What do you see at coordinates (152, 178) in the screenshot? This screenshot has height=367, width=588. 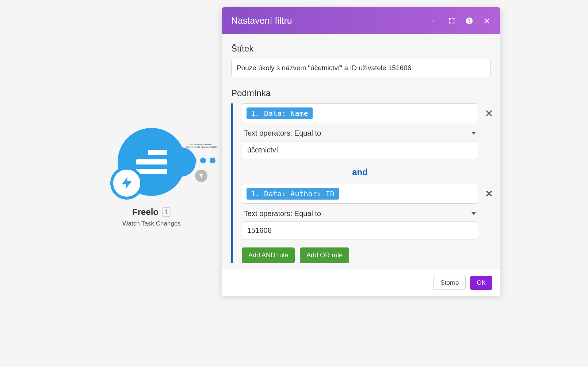 I see `module-node: Freelo 1 Watch Task Changes` at bounding box center [152, 178].